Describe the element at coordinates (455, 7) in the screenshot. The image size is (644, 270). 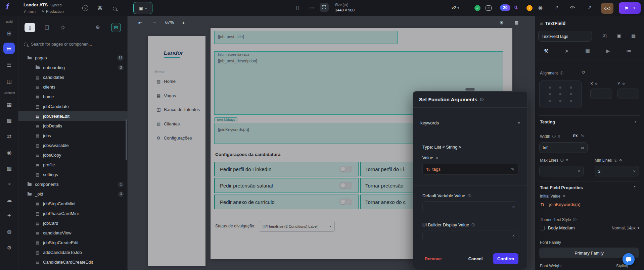
I see `version-selector: v2 ▾` at that location.